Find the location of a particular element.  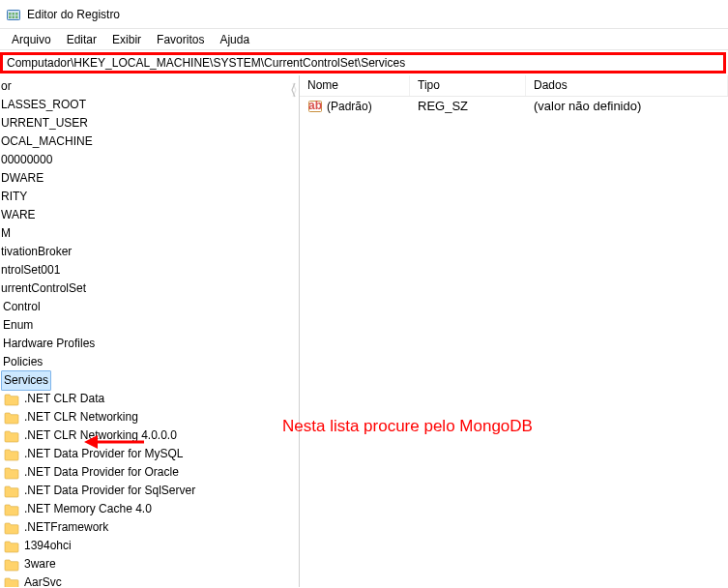

tree-node: urrentControlSet is located at coordinates (149, 288).